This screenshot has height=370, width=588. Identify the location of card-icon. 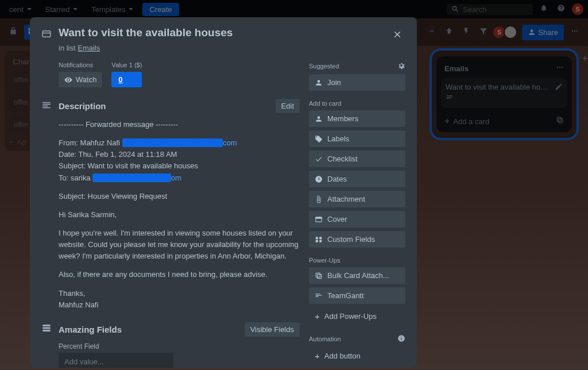
(47, 35).